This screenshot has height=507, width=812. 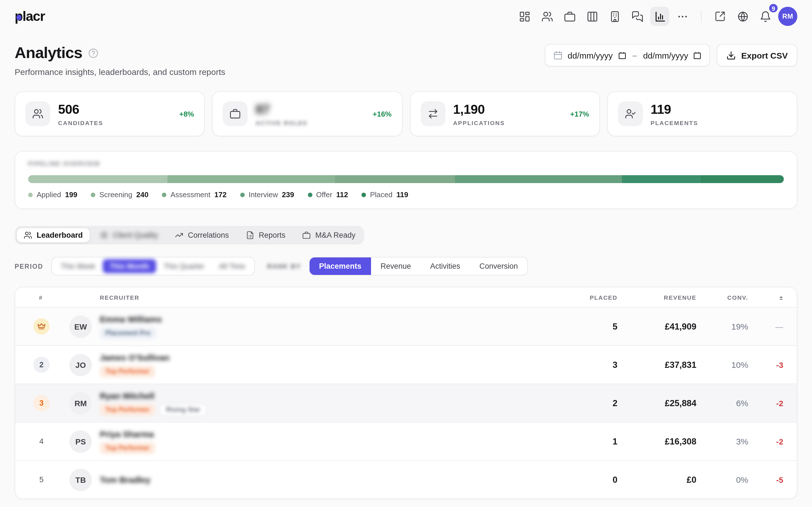 I want to click on page-subtitle: Performance insights, leaderboards, and …, so click(x=120, y=72).